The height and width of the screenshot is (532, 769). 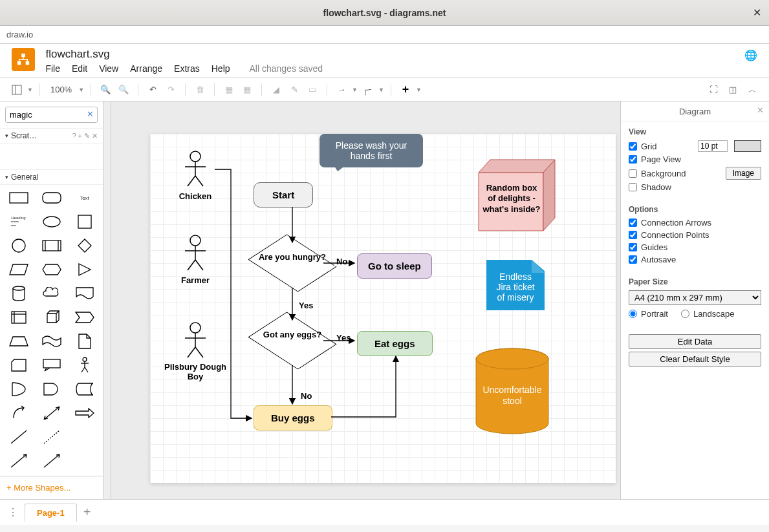 What do you see at coordinates (733, 90) in the screenshot?
I see `format-panel-icon: ◫` at bounding box center [733, 90].